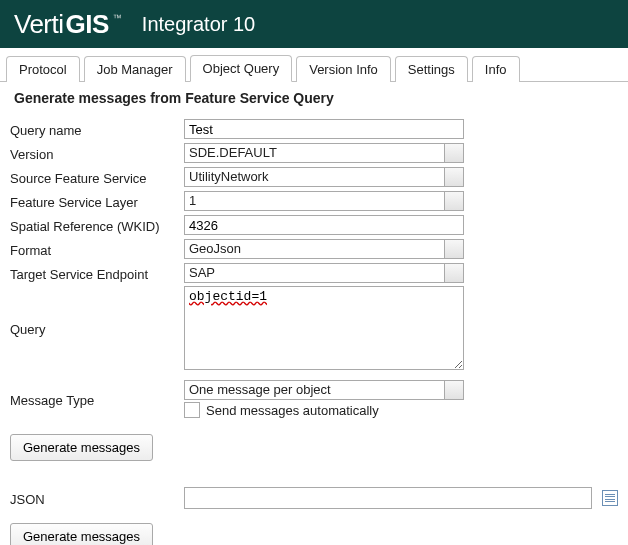  What do you see at coordinates (39, 24) in the screenshot?
I see `logo-verti: Verti` at bounding box center [39, 24].